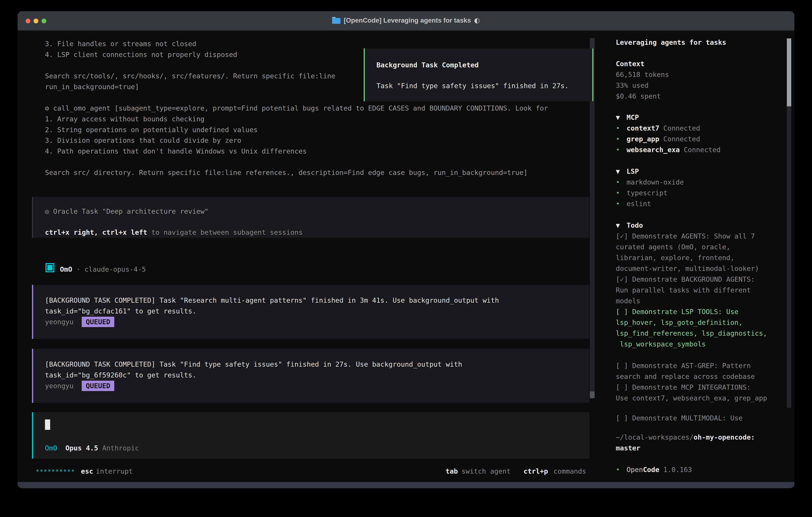  What do you see at coordinates (51, 448) in the screenshot?
I see `input-agent-name: OmO` at bounding box center [51, 448].